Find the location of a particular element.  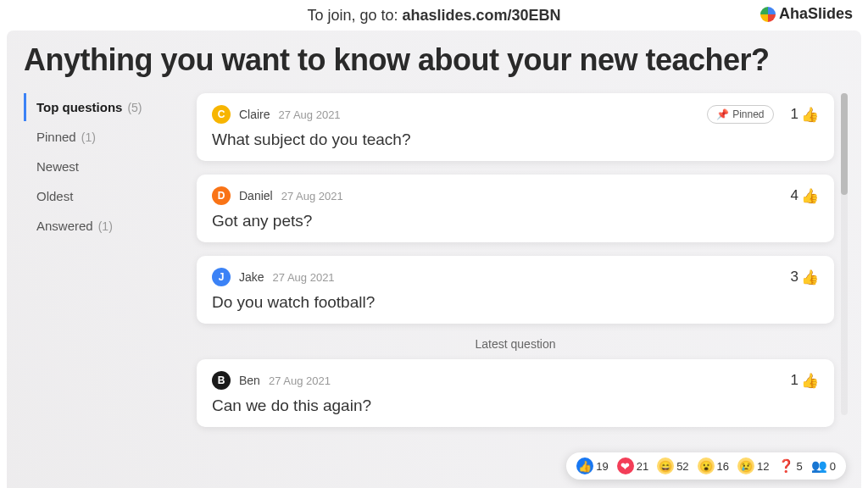

reaction-haha-count: 52 is located at coordinates (682, 466).